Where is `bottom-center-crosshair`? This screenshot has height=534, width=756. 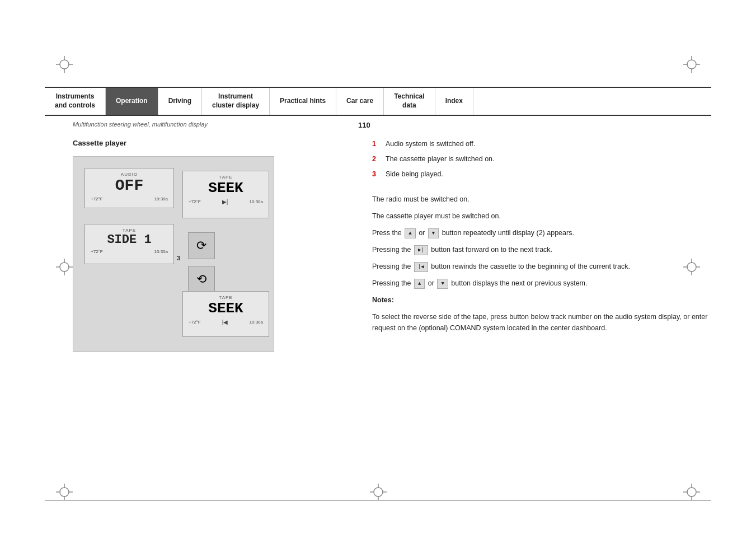 bottom-center-crosshair is located at coordinates (378, 492).